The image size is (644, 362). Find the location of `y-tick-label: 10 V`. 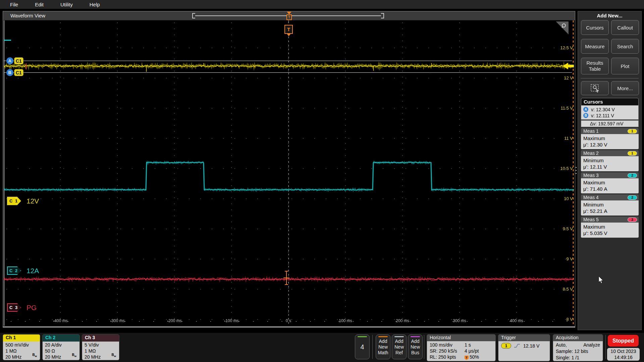

y-tick-label: 10 V is located at coordinates (563, 198).